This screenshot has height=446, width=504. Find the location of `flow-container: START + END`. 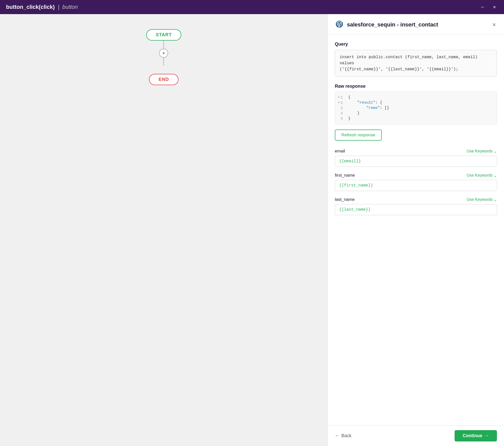

flow-container: START + END is located at coordinates (164, 57).